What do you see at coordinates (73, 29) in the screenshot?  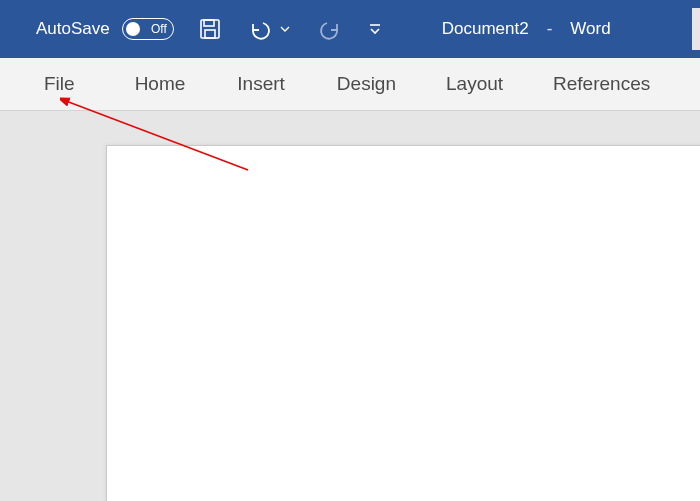 I see `autosave-label: AutoSave` at bounding box center [73, 29].